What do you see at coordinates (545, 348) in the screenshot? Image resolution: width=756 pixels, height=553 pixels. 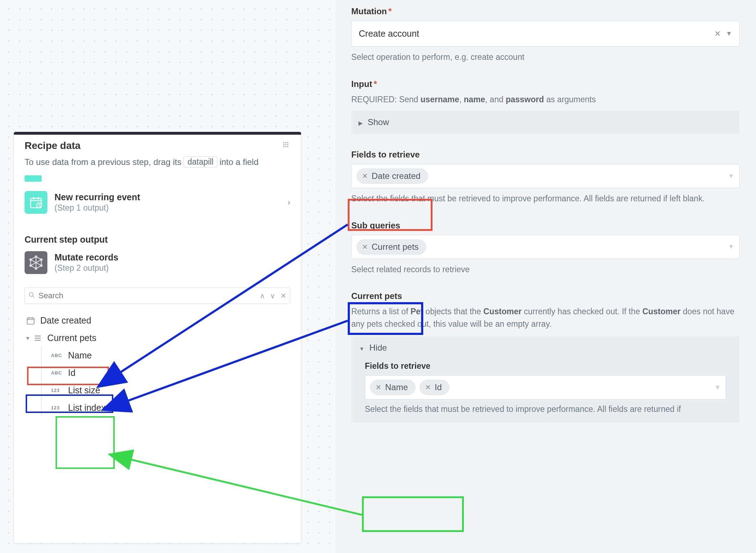 I see `current-pets-hide-toggle: Hide` at bounding box center [545, 348].